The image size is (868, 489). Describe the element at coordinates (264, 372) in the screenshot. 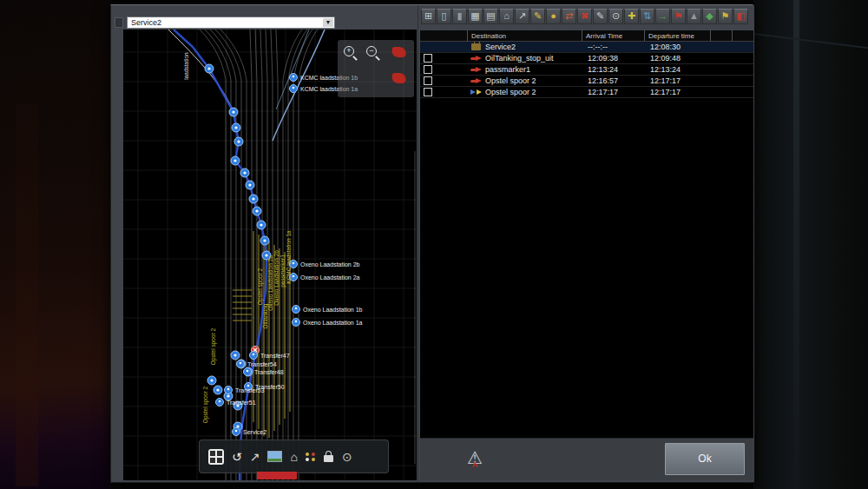

I see `station-label: Transfer48` at that location.